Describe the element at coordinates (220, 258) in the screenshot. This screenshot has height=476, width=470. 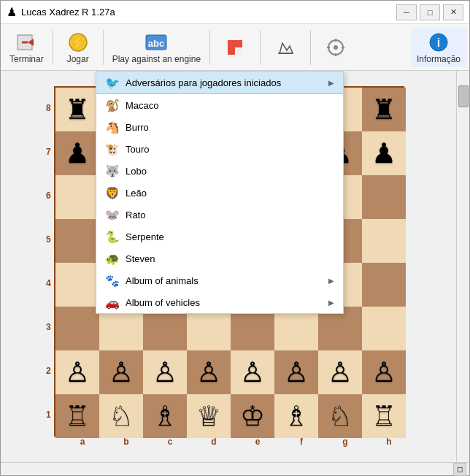
I see `menu-item-steven: 🐢 Steven` at that location.